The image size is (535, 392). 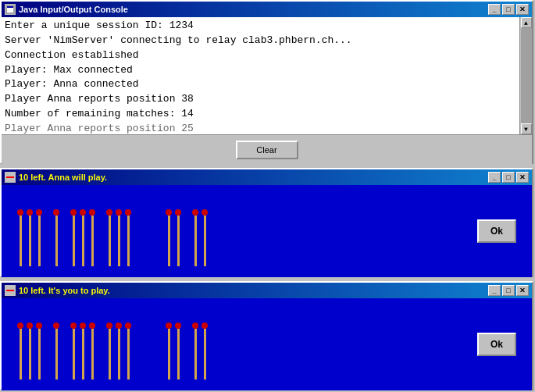 What do you see at coordinates (10, 177) in the screenshot?
I see `game-1-icon` at bounding box center [10, 177].